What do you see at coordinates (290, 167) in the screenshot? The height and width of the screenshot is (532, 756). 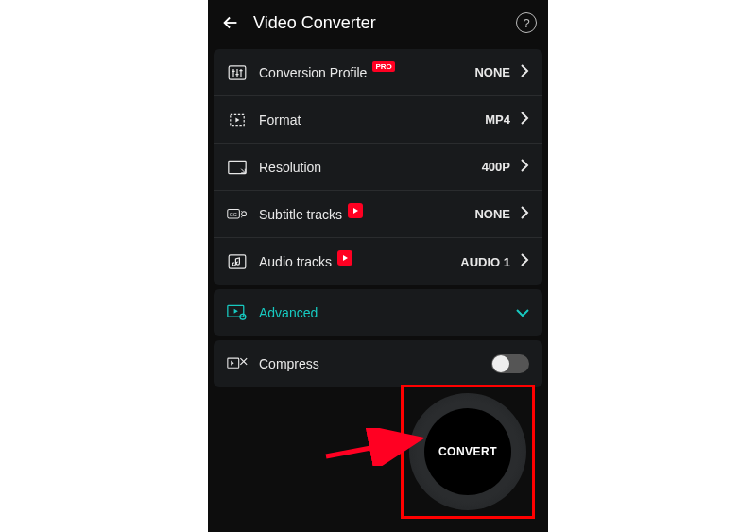 I see `row-label: Resolution` at bounding box center [290, 167].